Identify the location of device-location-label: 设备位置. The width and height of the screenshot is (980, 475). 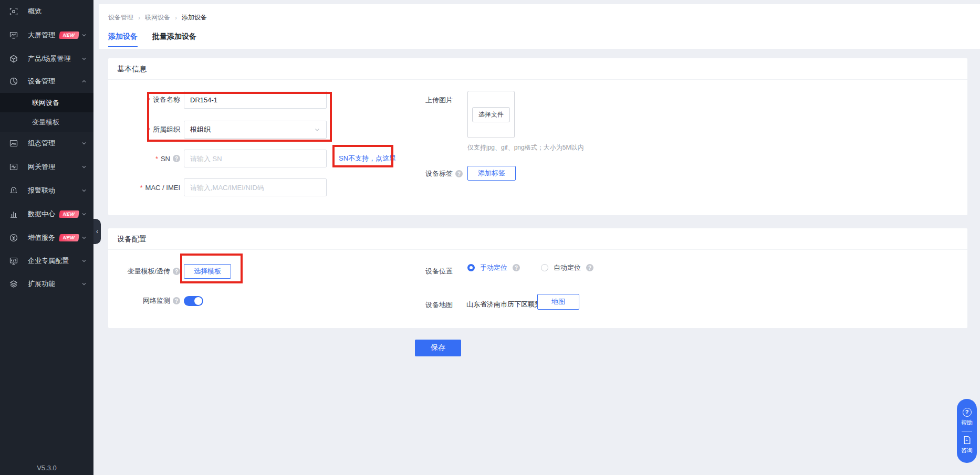
(439, 271).